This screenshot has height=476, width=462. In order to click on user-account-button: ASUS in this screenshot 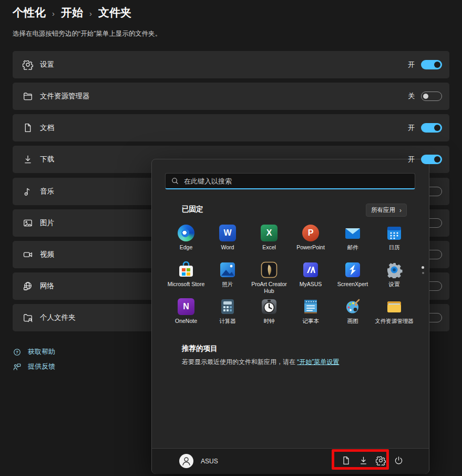, I will do `click(199, 461)`.